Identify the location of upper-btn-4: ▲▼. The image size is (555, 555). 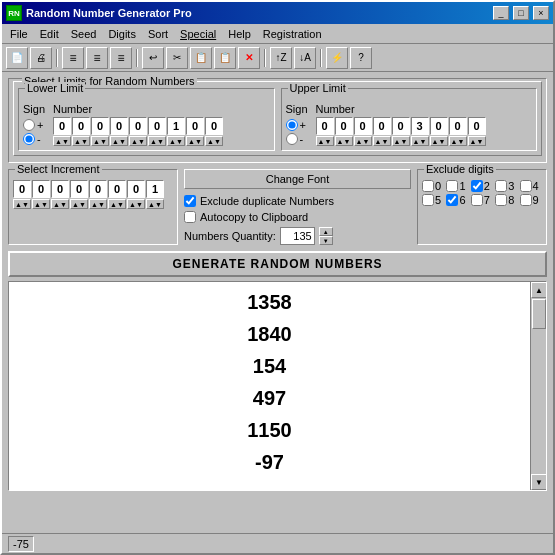
(401, 141).